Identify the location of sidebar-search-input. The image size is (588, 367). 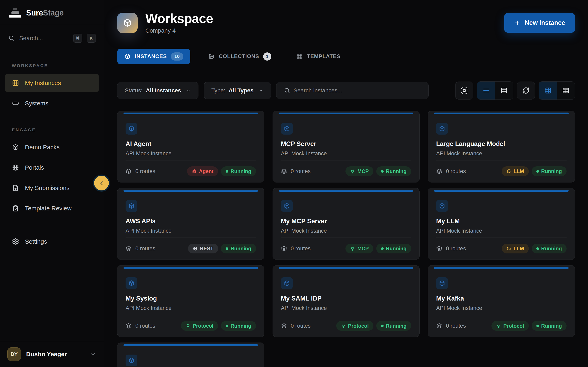
(44, 38).